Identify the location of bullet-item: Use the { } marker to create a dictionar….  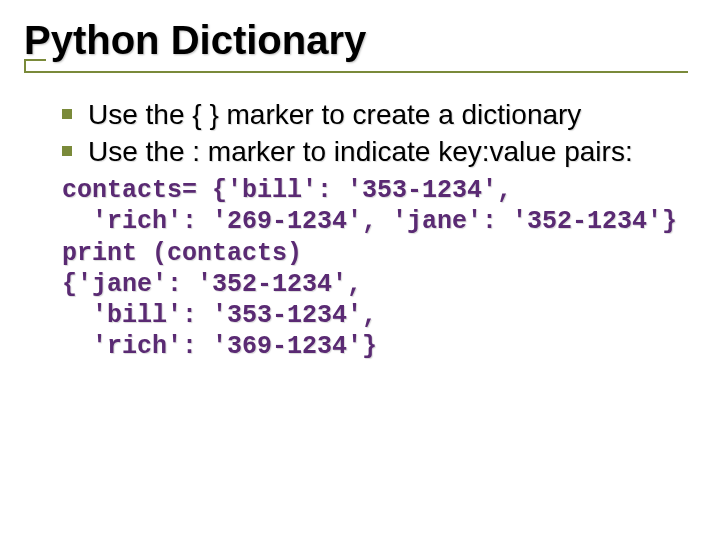
(379, 114).